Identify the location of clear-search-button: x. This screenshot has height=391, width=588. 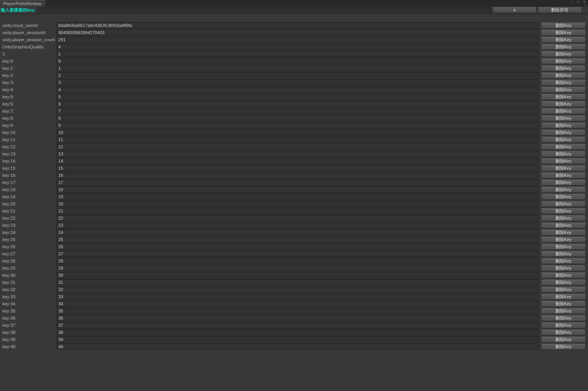
(515, 10).